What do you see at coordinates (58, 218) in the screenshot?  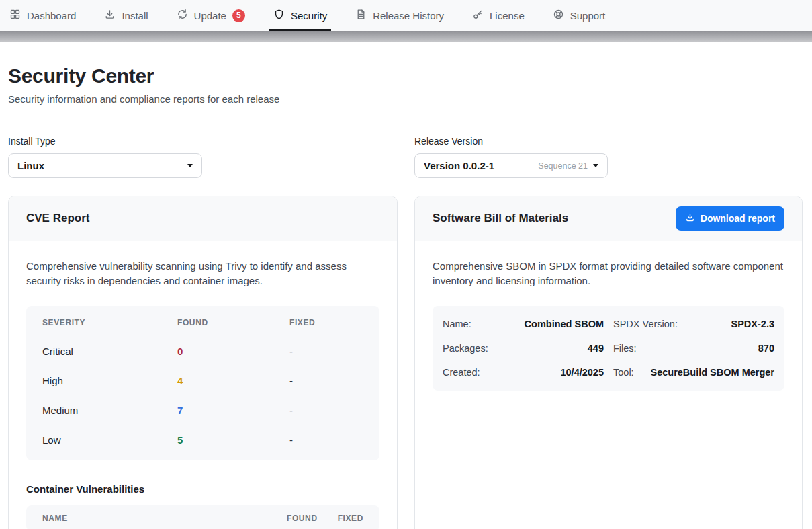 I see `cve-report-title: CVE Report` at bounding box center [58, 218].